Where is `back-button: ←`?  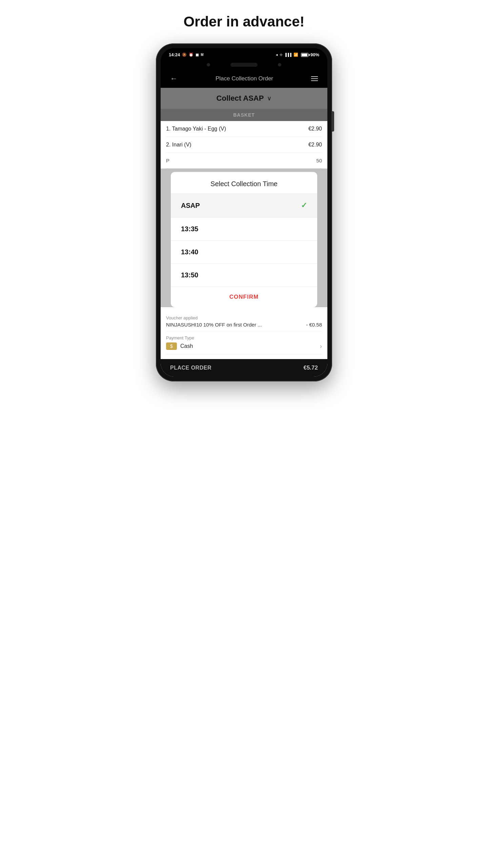 back-button: ← is located at coordinates (174, 79).